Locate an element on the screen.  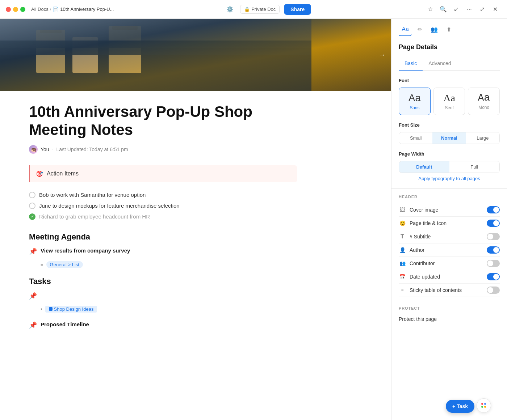
star-icon: ☆ is located at coordinates (430, 9).